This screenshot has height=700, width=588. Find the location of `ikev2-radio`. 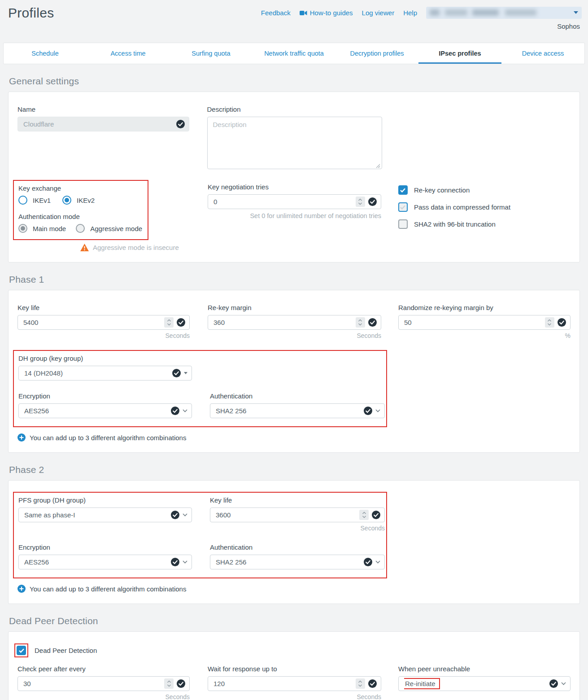

ikev2-radio is located at coordinates (67, 200).